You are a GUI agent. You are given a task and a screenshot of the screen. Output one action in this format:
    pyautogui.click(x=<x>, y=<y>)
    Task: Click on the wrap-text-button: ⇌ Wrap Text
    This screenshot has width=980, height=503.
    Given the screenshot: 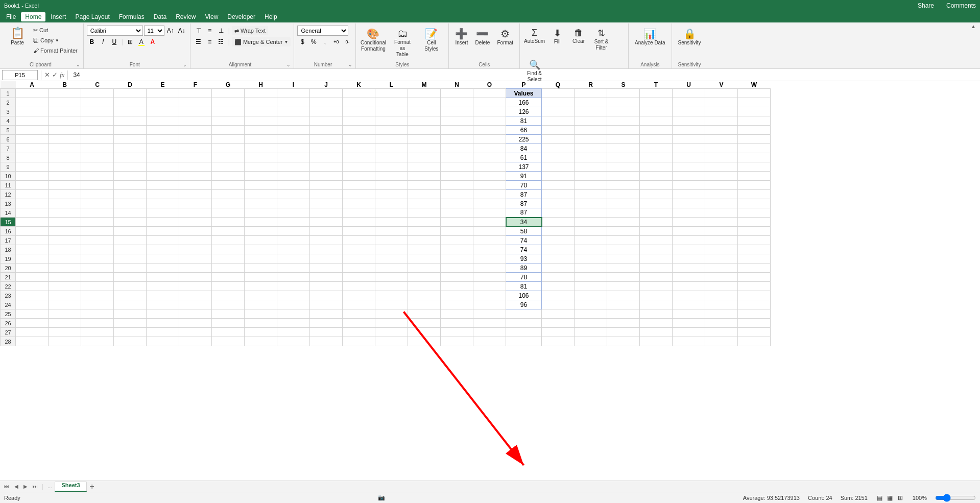 What is the action you would take?
    pyautogui.click(x=250, y=31)
    